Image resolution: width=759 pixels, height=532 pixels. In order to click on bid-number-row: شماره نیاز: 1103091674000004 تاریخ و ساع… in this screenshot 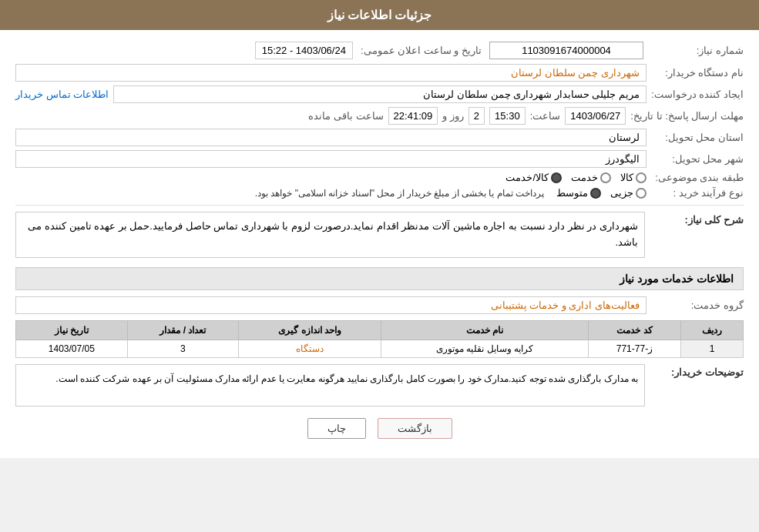, I will do `click(379, 51)`.